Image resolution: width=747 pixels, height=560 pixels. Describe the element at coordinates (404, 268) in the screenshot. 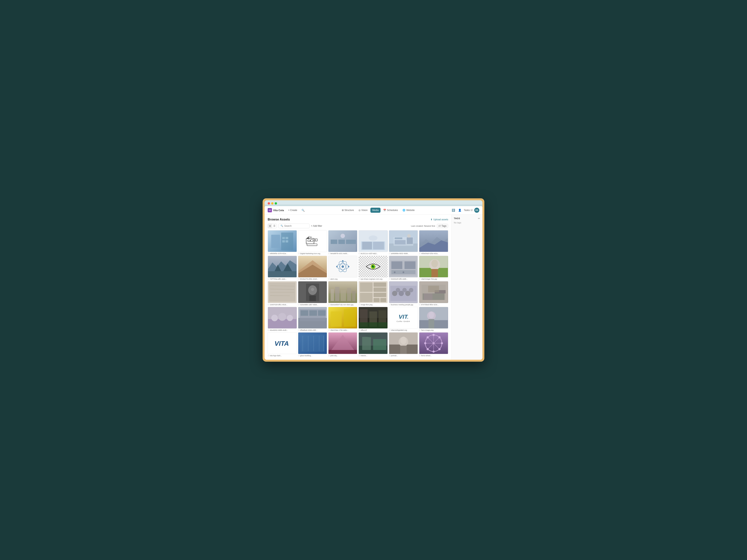

I see `asset-item: ☐ 50d45e0f-effd-4dd8...` at that location.